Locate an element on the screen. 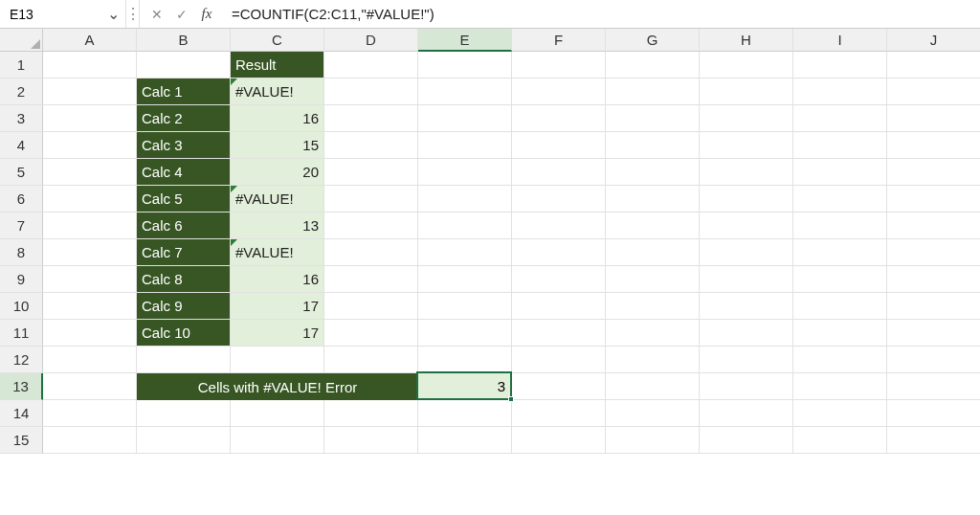 The width and height of the screenshot is (980, 515). cell-I12 is located at coordinates (840, 360).